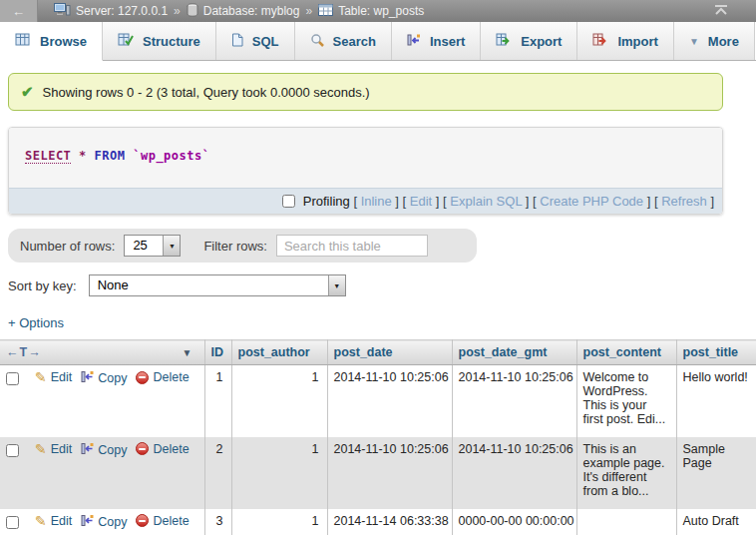 The image size is (756, 541). I want to click on cell-post-date: 2014-11-14 06:33:38, so click(389, 522).